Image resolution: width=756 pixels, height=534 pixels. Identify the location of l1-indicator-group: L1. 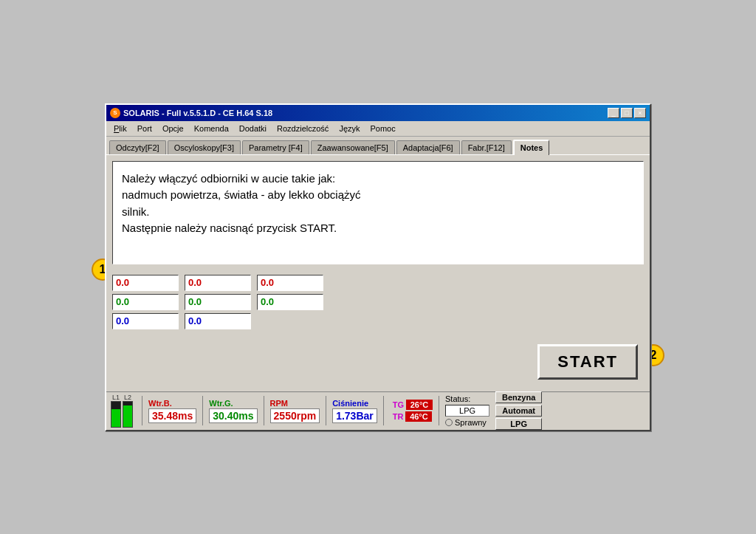
(116, 411).